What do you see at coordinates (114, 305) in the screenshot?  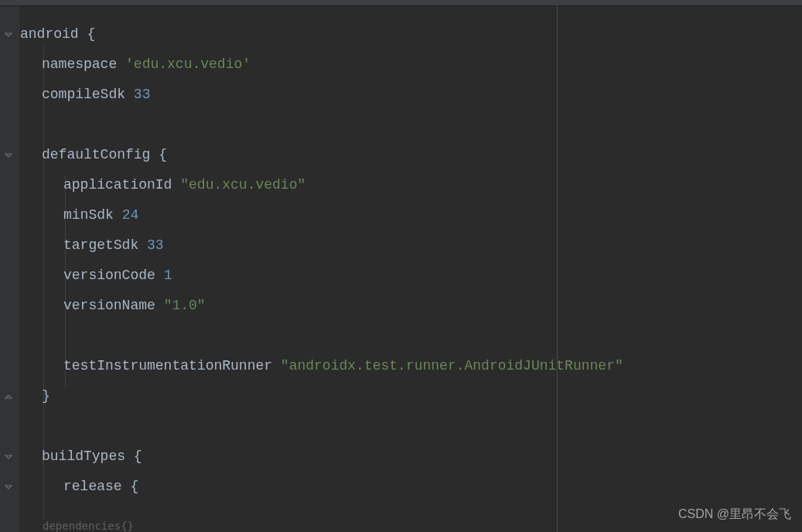 I see `token-kw: versionName` at bounding box center [114, 305].